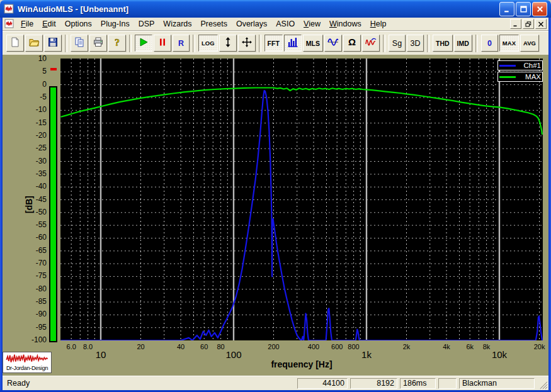 This screenshot has height=392, width=551. Describe the element at coordinates (366, 355) in the screenshot. I see `x-decade-label: 1k` at that location.